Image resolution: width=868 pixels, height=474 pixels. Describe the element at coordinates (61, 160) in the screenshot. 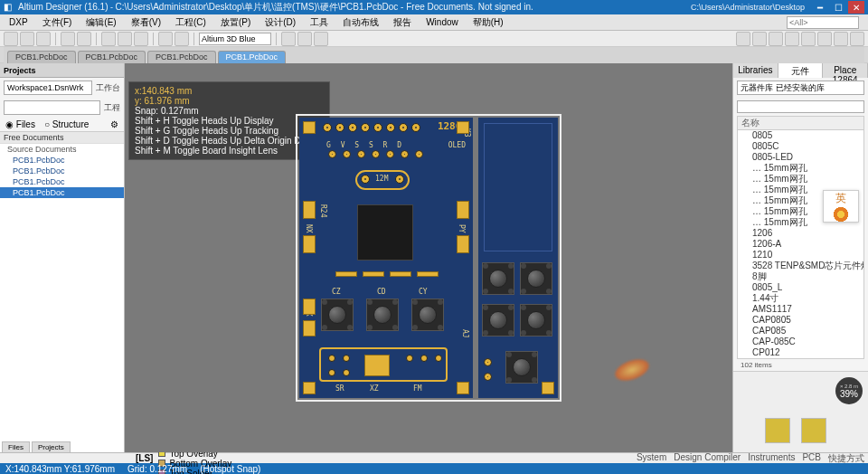

I see `tree-node-0: PCB1.PcbDoc` at that location.